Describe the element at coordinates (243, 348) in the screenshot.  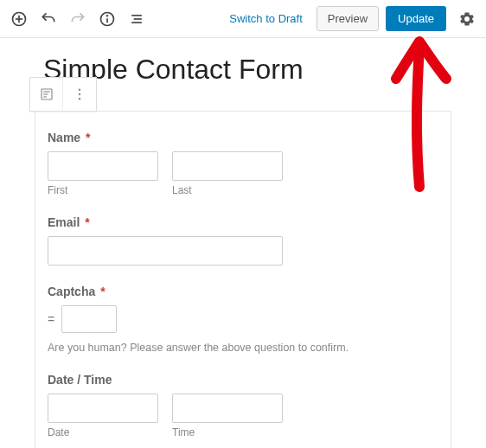
I see `captcha-hint: Are you human? Please answer the above q…` at that location.